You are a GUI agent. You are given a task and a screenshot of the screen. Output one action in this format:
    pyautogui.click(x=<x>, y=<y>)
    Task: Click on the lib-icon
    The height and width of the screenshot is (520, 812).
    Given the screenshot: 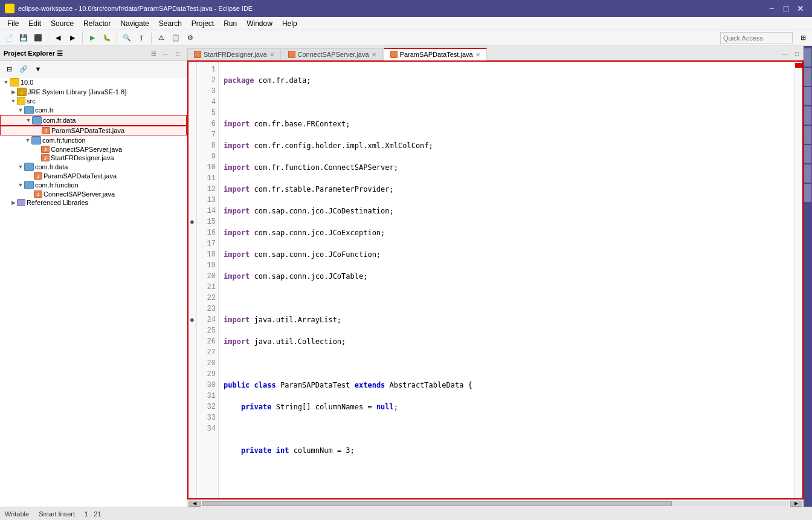 What is the action you would take?
    pyautogui.click(x=21, y=203)
    